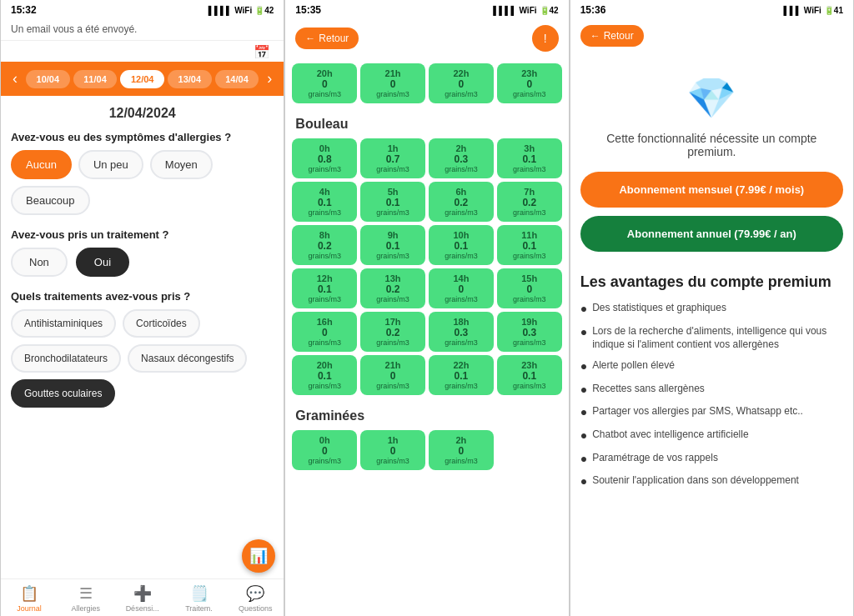  I want to click on yn-non: Non, so click(39, 262).